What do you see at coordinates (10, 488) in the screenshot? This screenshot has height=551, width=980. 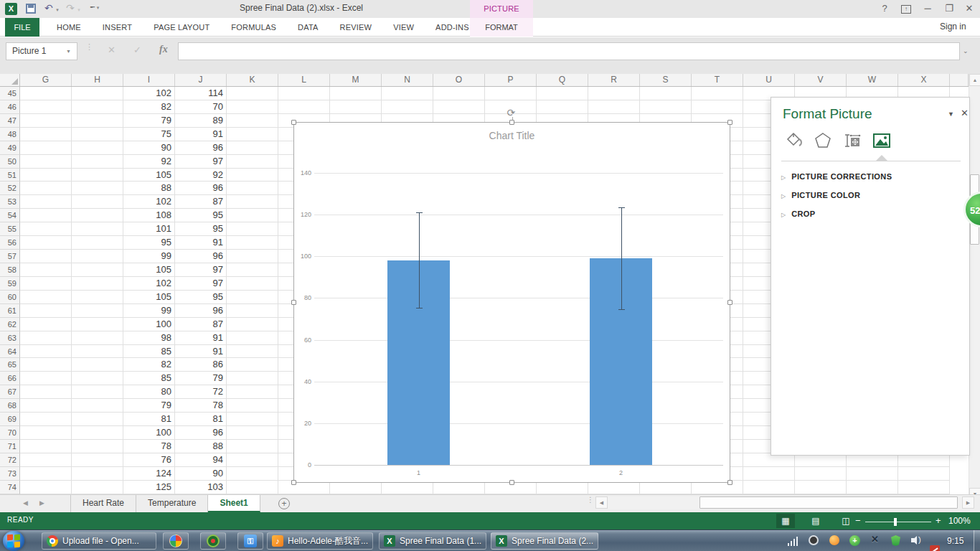 I see `row-header-74: 74` at bounding box center [10, 488].